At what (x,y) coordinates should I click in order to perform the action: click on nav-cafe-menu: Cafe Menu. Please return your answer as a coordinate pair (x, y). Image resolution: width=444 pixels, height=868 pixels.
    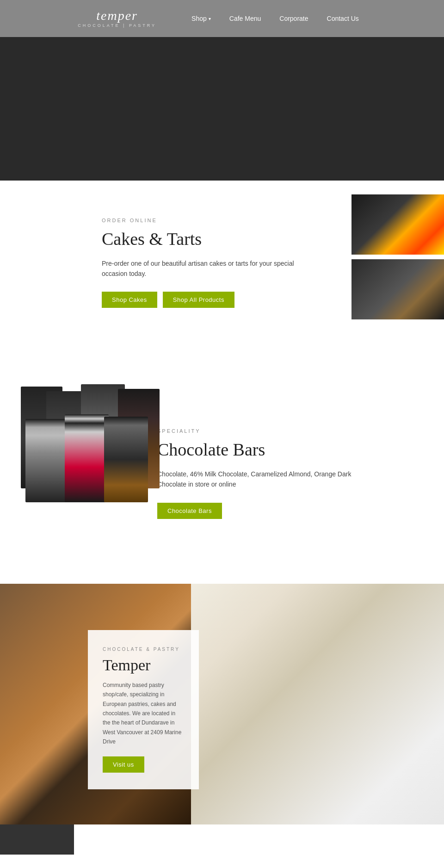
    Looking at the image, I should click on (245, 19).